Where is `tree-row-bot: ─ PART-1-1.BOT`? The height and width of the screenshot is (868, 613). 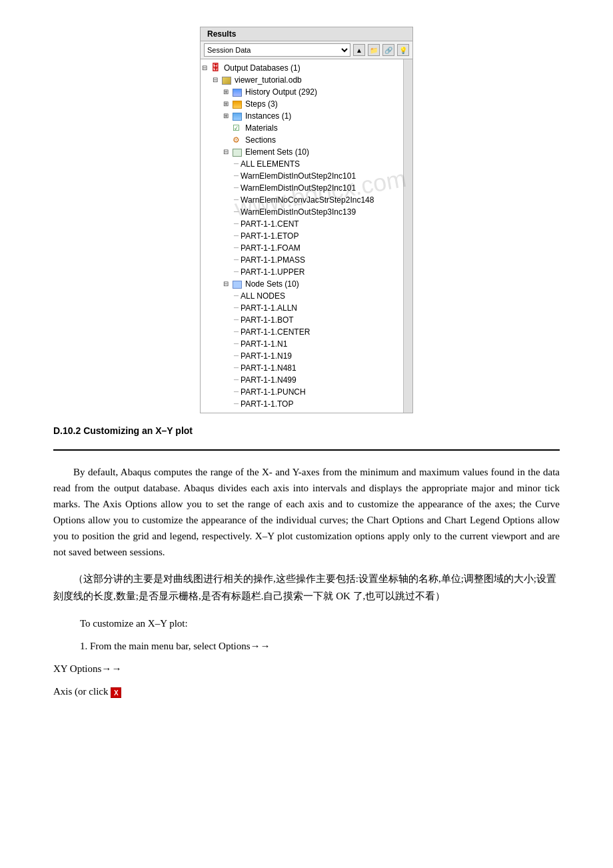
tree-row-bot: ─ PART-1-1.BOT is located at coordinates (306, 320).